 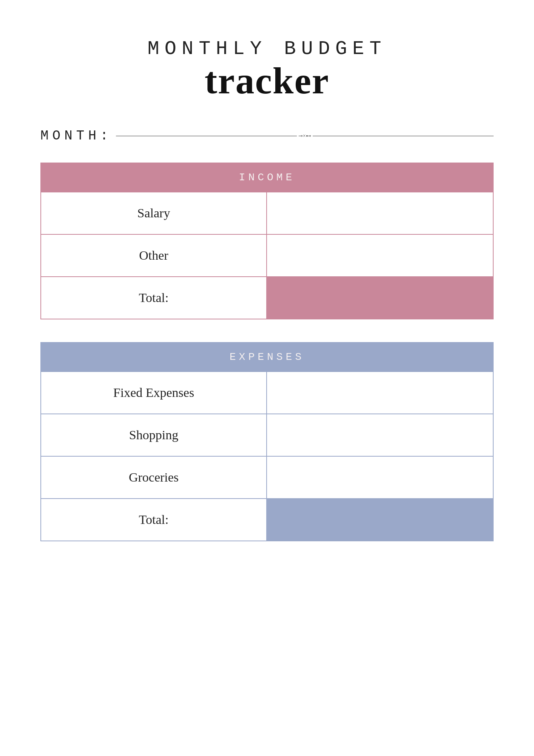 I want to click on income-total-value, so click(x=380, y=298).